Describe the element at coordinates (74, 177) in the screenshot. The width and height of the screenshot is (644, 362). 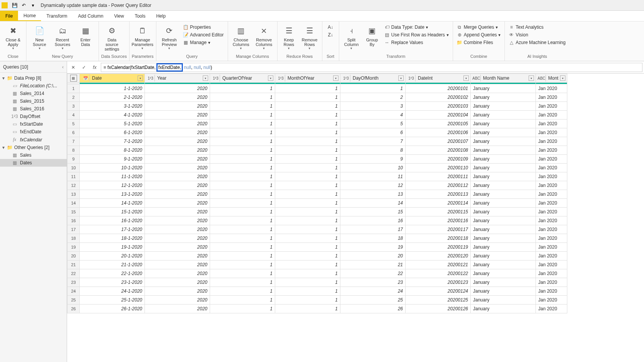
I see `row-header: 11` at that location.